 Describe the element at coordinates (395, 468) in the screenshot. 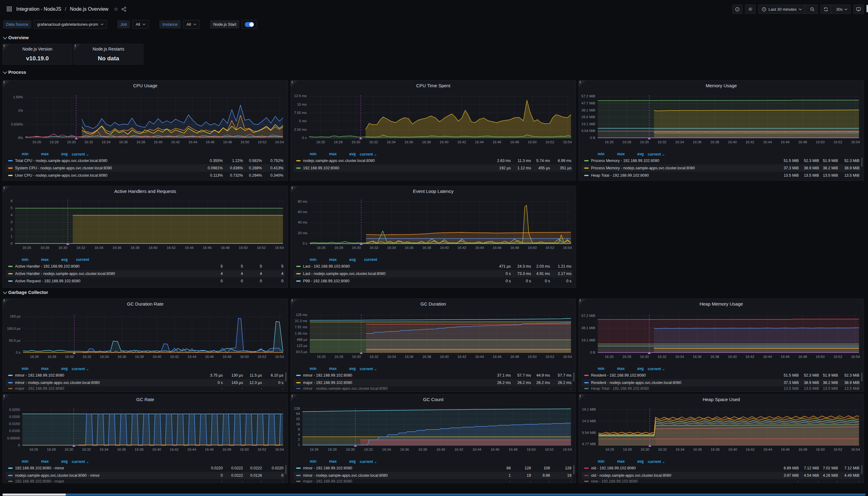

I see `legend-series-label: minor - 192.168.99.102:8080` at that location.